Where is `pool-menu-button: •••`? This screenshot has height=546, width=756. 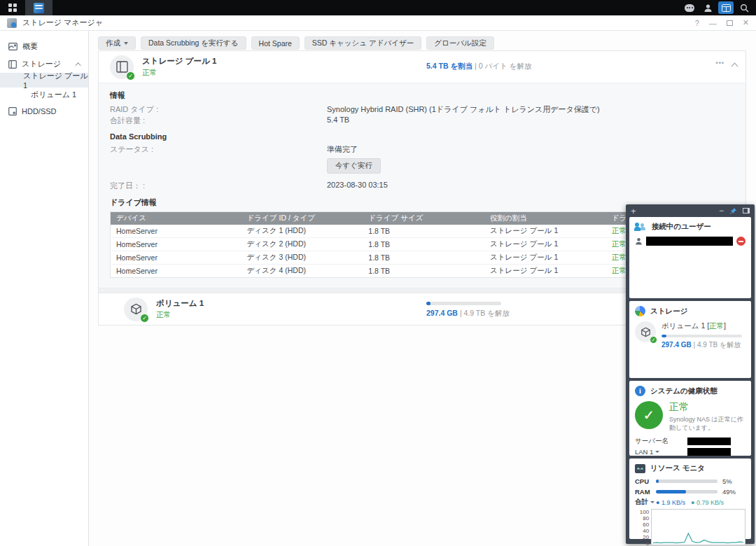 pool-menu-button: ••• is located at coordinates (720, 63).